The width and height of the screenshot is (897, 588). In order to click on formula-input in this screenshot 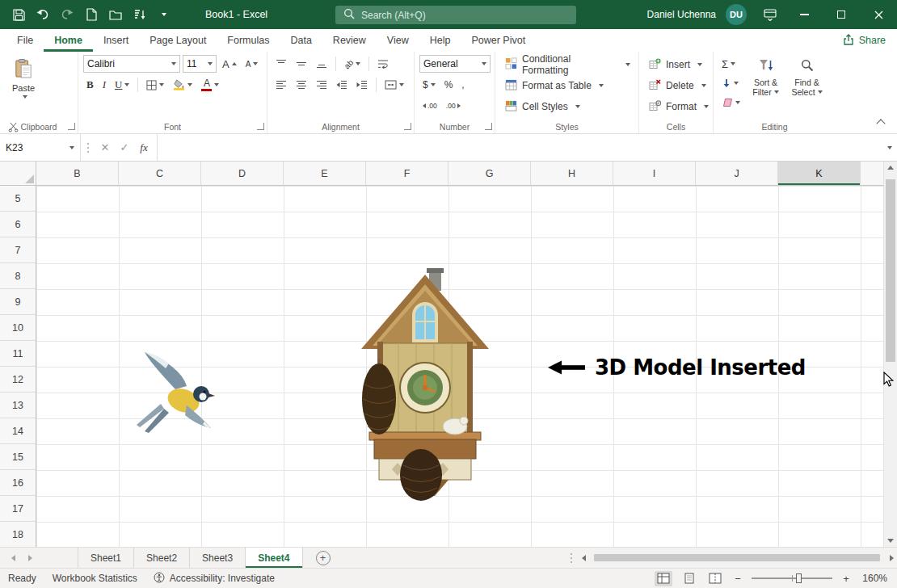, I will do `click(518, 147)`.